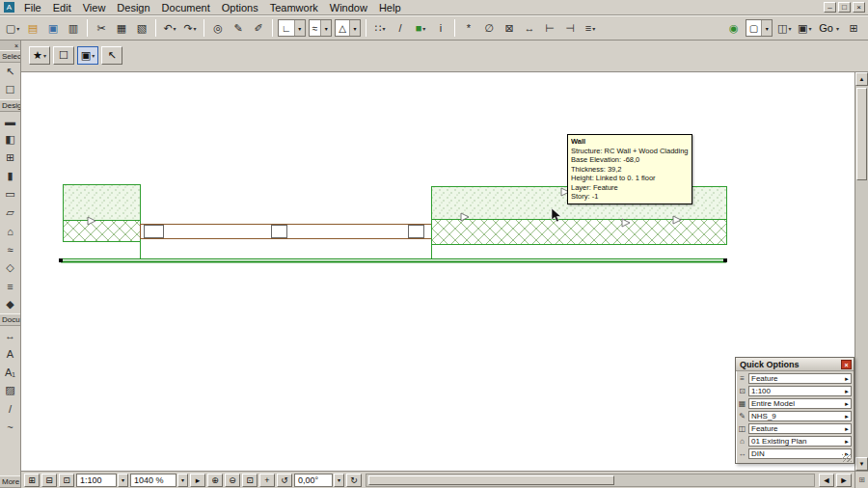 This screenshot has width=868, height=488. I want to click on menu-edit: Edit, so click(62, 8).